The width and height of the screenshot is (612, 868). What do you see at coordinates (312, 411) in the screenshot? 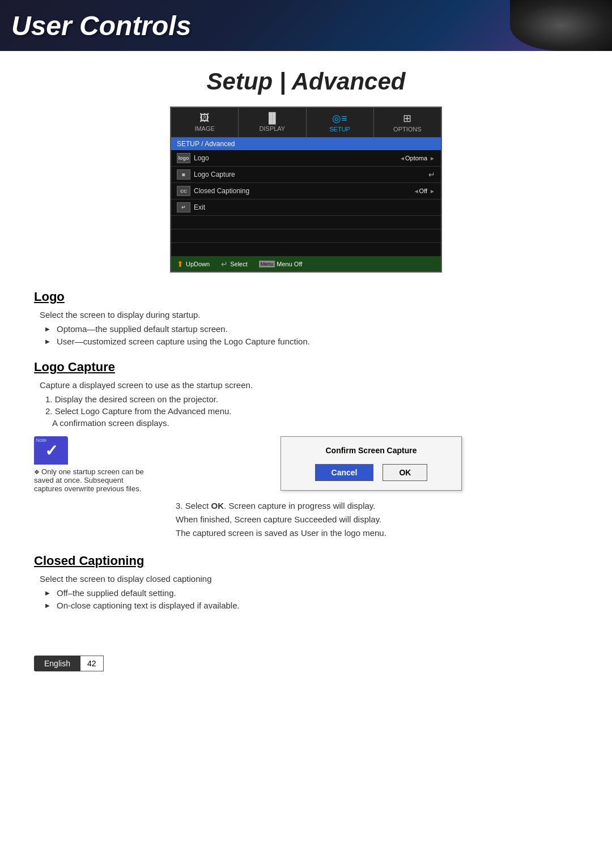
I see `step-2: 2. Select Logo Capture from the Advanced…` at bounding box center [312, 411].